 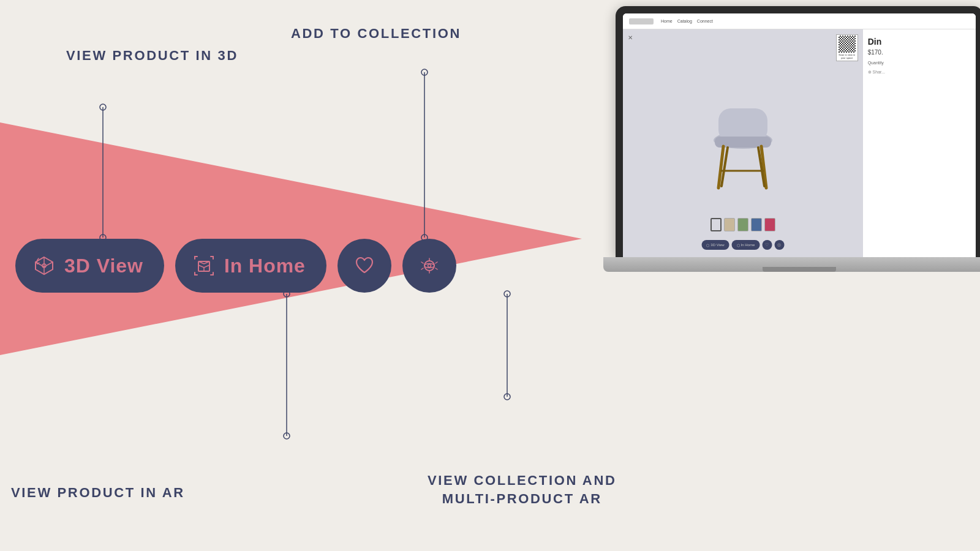 I want to click on webpage-nav: Home Catalog Connect, so click(x=799, y=21).